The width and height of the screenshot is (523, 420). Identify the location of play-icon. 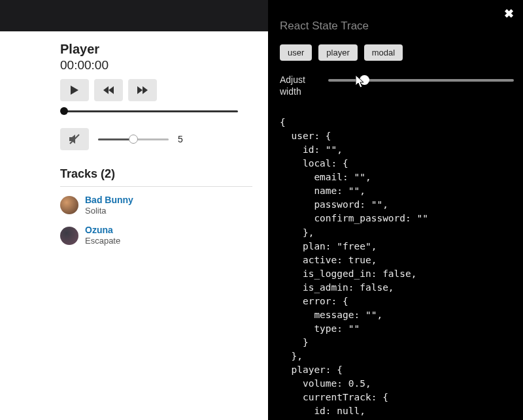
(75, 90).